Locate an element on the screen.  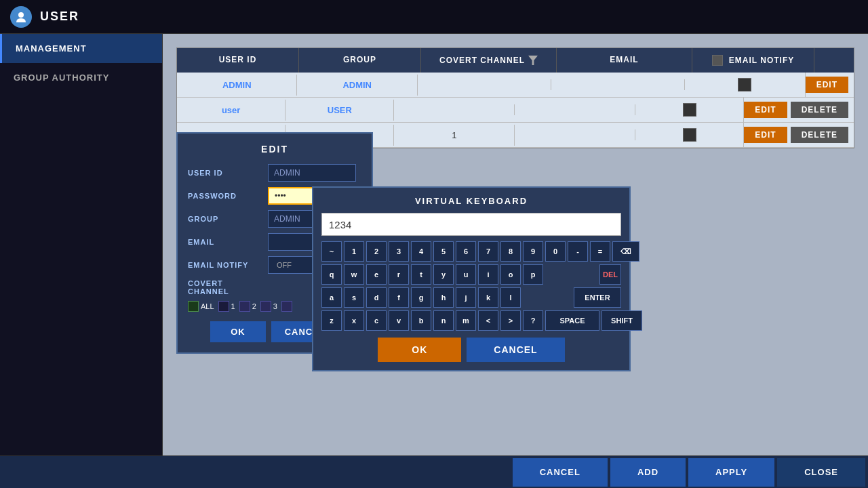
cell-group: USER is located at coordinates (340, 110).